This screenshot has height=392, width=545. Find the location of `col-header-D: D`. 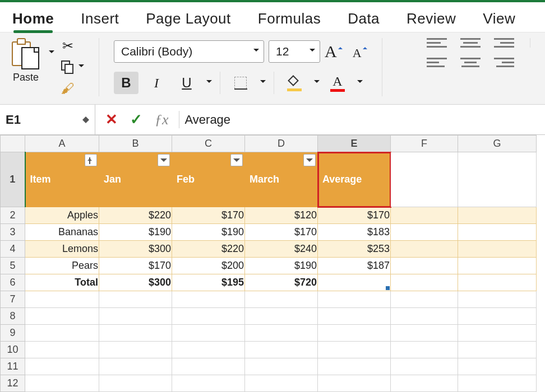

col-header-D: D is located at coordinates (281, 144).